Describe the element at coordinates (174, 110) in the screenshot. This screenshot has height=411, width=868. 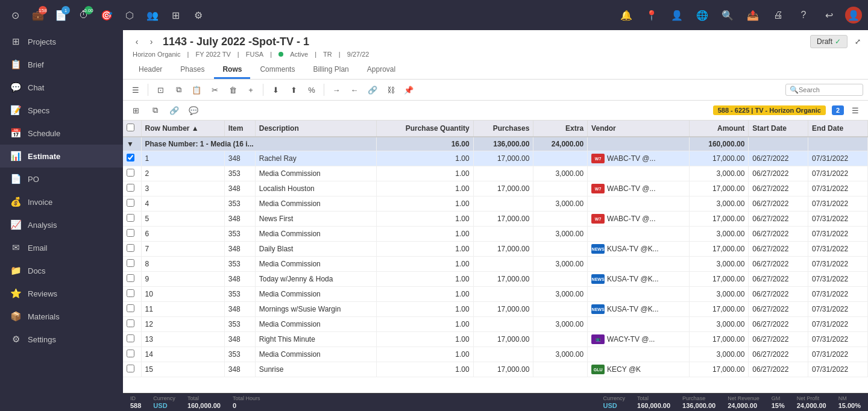
I see `link2-button: 🔗` at that location.